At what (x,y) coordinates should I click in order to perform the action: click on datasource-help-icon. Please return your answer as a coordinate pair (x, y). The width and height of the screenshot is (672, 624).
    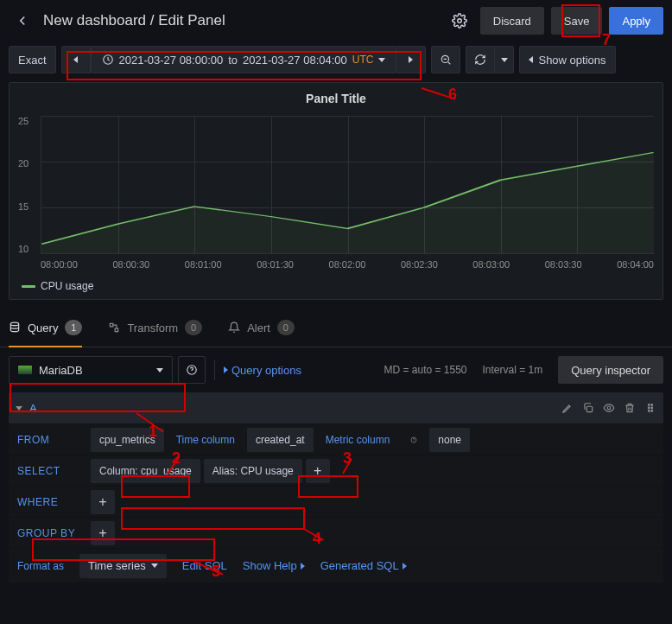
    Looking at the image, I should click on (192, 370).